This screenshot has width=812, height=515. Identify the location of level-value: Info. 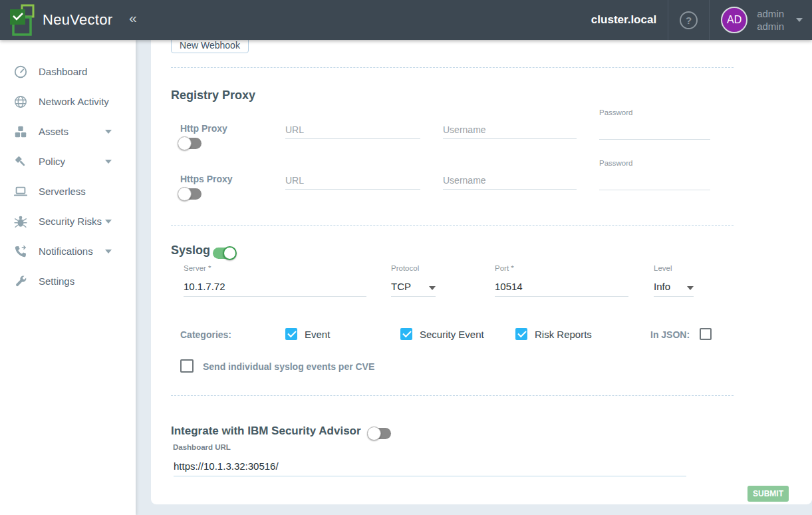
(662, 286).